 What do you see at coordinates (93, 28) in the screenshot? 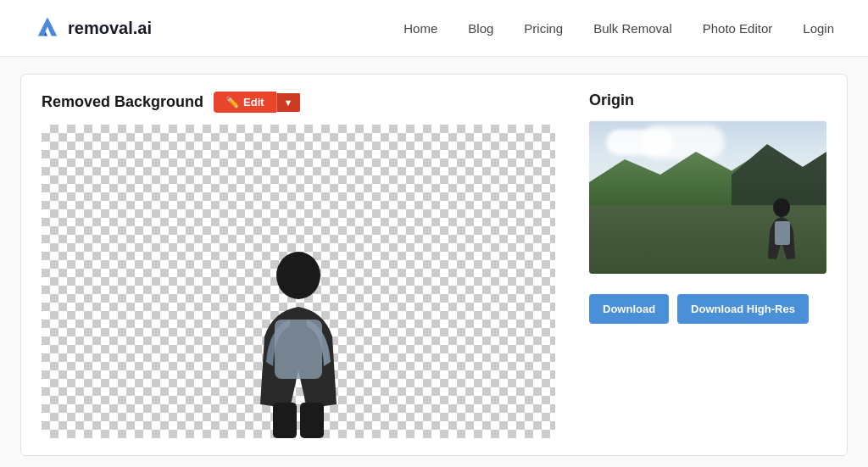
I see `logo-link: removal.ai` at bounding box center [93, 28].